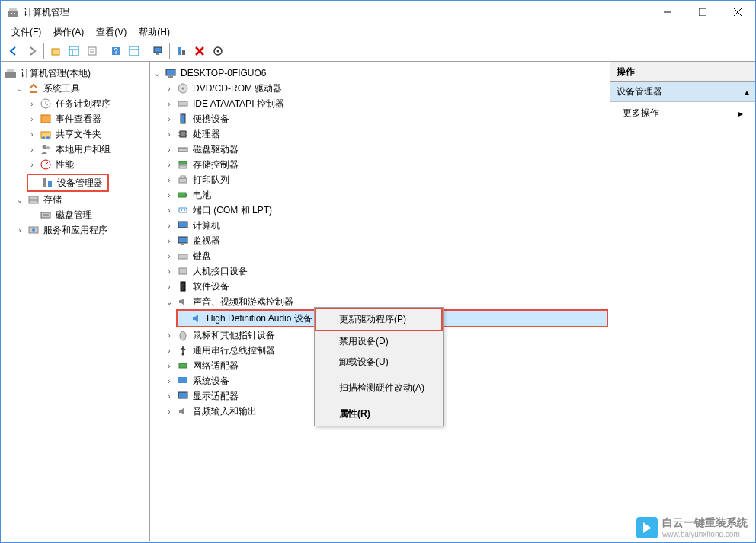 The image size is (756, 543). What do you see at coordinates (386, 241) in the screenshot?
I see `device-monitor: ›监视器` at bounding box center [386, 241].